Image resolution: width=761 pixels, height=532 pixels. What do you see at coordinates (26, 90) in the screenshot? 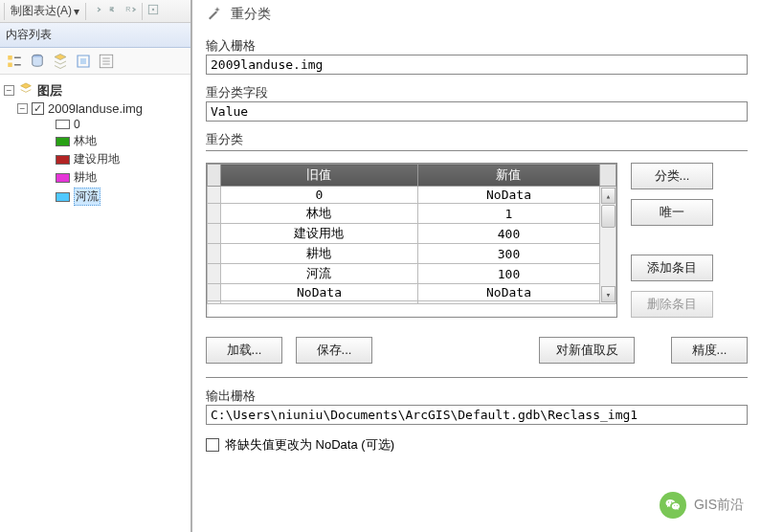
I see `layers-icon` at bounding box center [26, 90].